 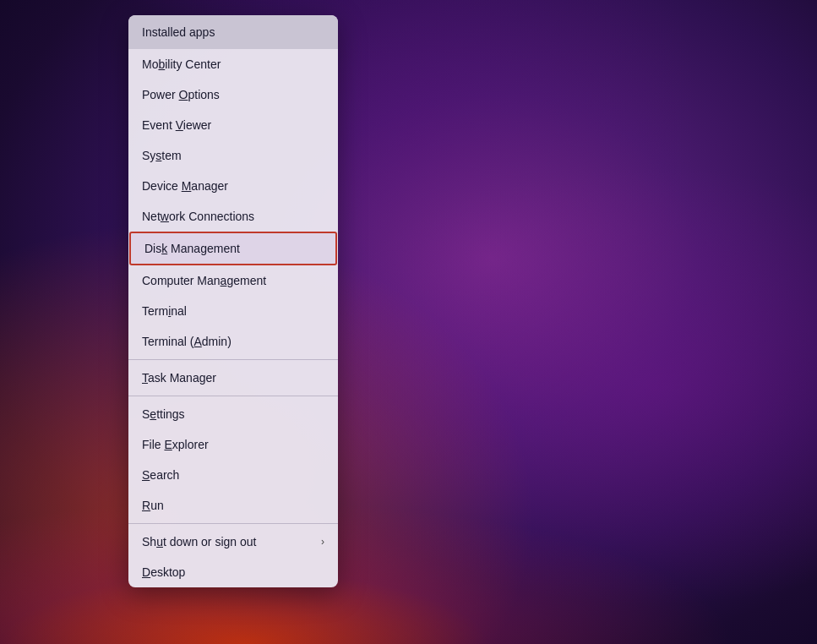 I want to click on menu-item-settings: Settings, so click(x=233, y=414).